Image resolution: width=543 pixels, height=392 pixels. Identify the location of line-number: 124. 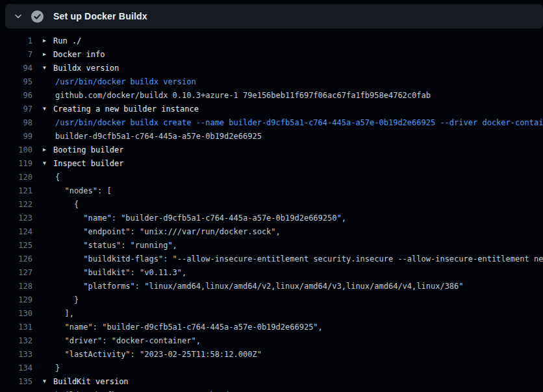
(16, 232).